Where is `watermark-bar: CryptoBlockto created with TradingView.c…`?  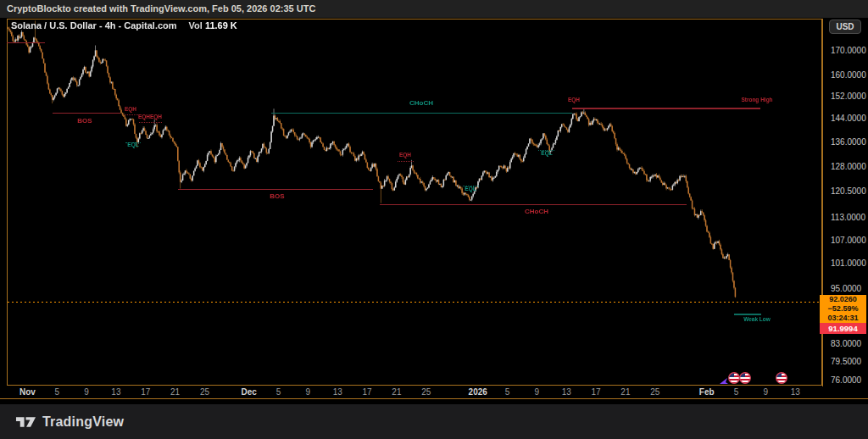
watermark-bar: CryptoBlockto created with TradingView.c… is located at coordinates (434, 8).